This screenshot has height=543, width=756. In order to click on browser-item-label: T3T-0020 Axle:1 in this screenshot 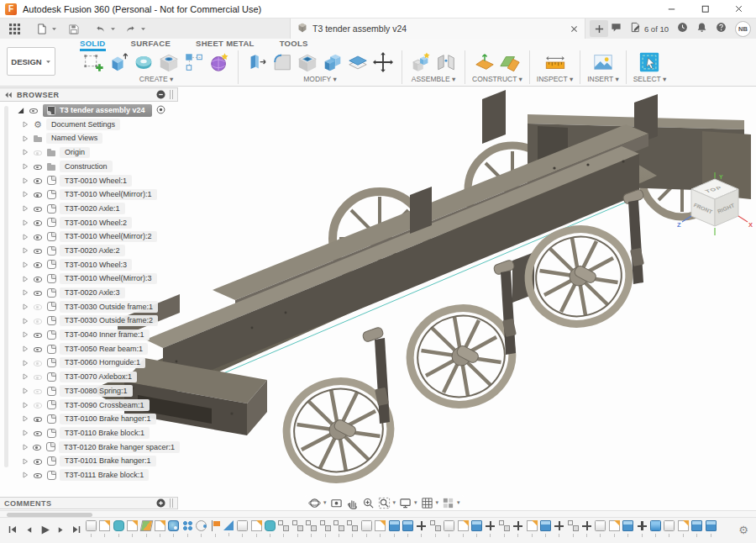, I will do `click(92, 208)`.